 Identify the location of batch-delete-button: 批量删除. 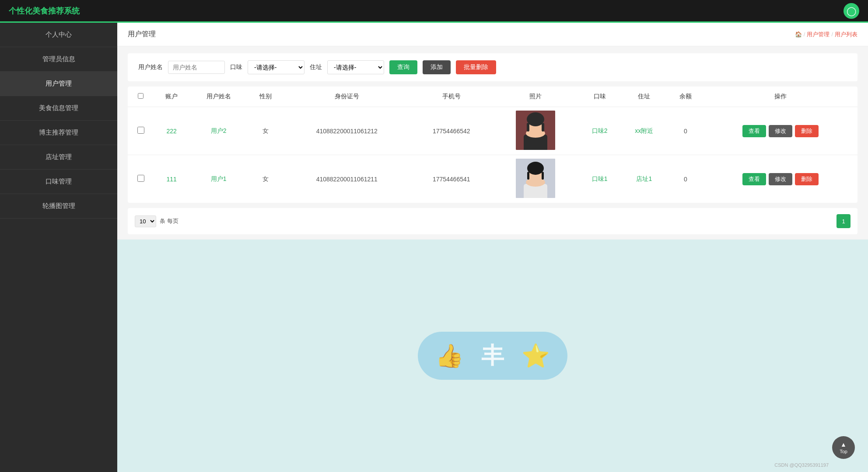
(476, 67).